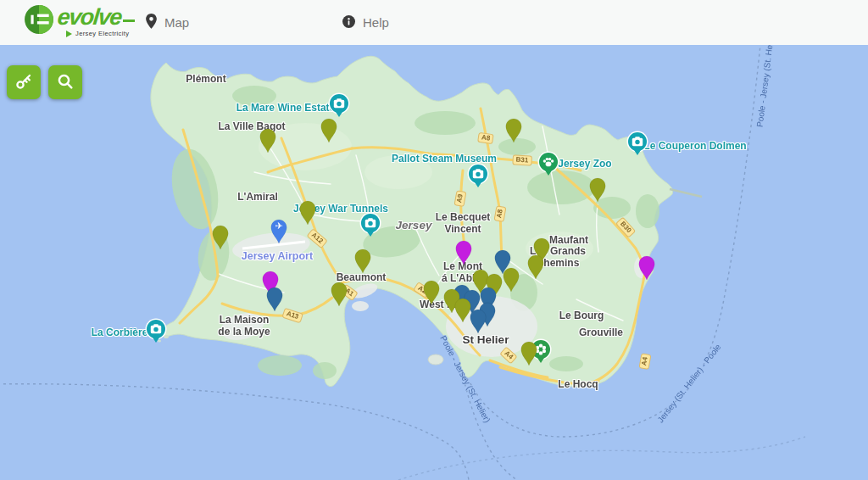 The width and height of the screenshot is (868, 480). What do you see at coordinates (434, 22) in the screenshot?
I see `app-header: evolve Jersey Electricity Map Help` at bounding box center [434, 22].